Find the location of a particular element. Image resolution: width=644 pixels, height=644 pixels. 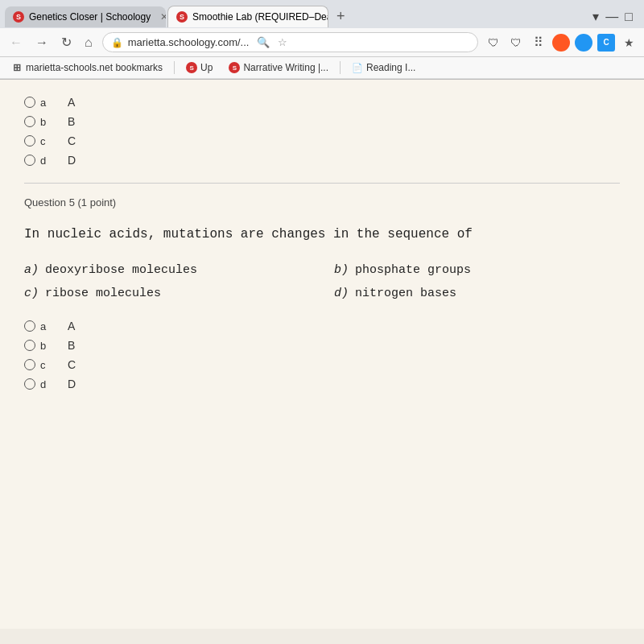

home-button: ⌂ is located at coordinates (89, 43).